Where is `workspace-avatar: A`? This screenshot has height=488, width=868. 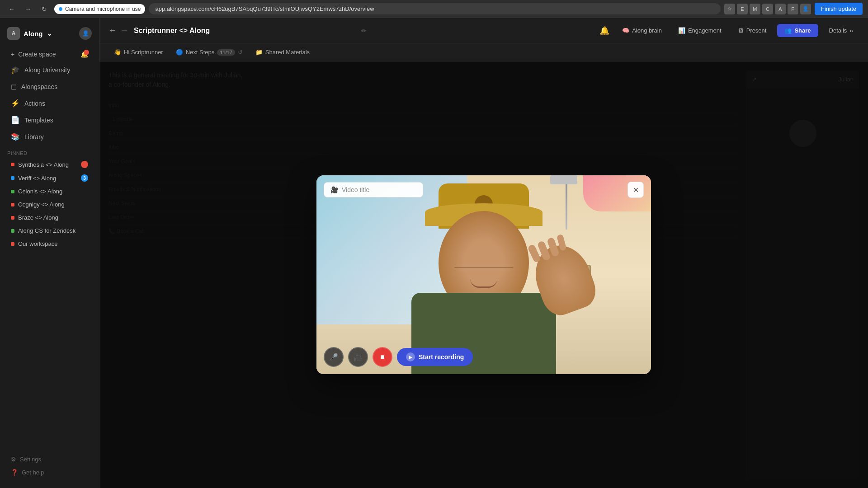 workspace-avatar: A is located at coordinates (14, 33).